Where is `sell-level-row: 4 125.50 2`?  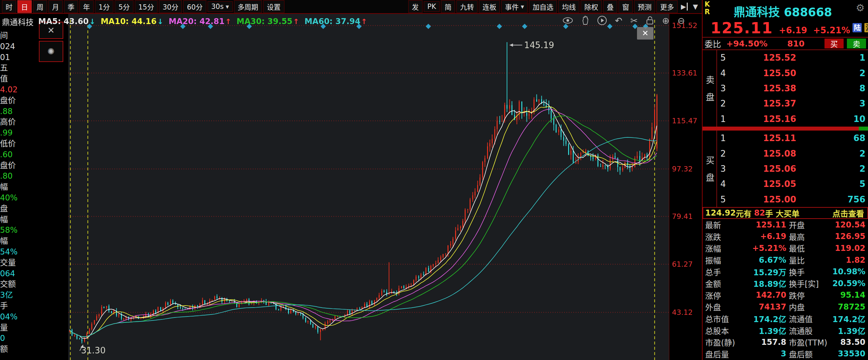
sell-level-row: 4 125.50 2 is located at coordinates (793, 73).